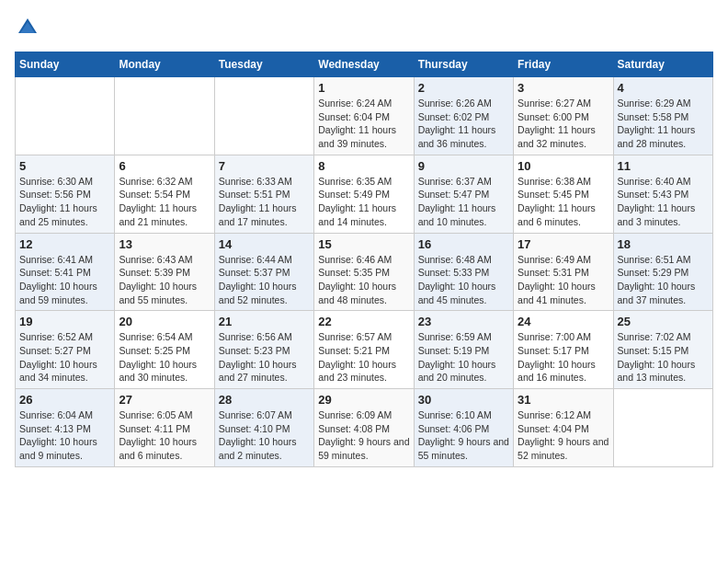 This screenshot has height=563, width=728. What do you see at coordinates (563, 399) in the screenshot?
I see `day-number: 31` at bounding box center [563, 399].